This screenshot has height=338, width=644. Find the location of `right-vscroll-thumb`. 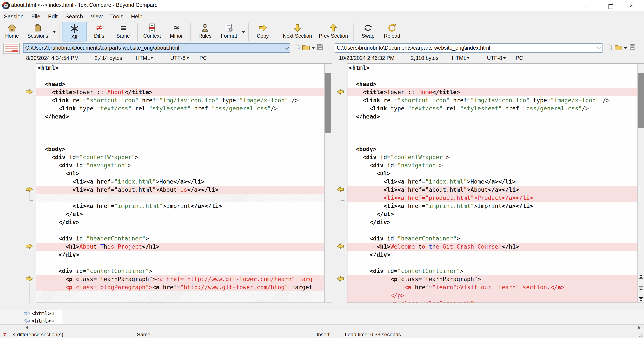

right-vscroll-thumb is located at coordinates (641, 100).